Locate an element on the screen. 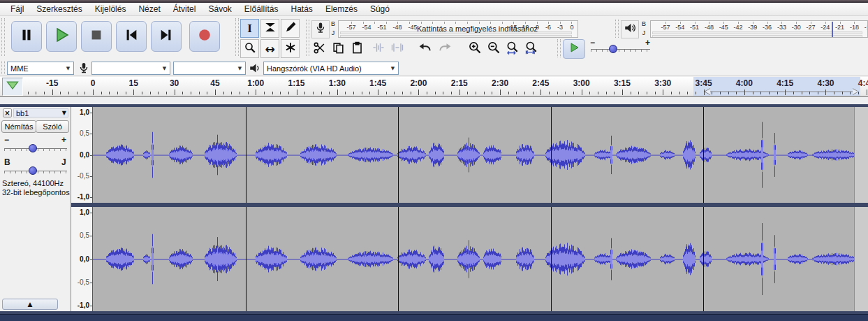 The height and width of the screenshot is (321, 868). play-button is located at coordinates (61, 36).